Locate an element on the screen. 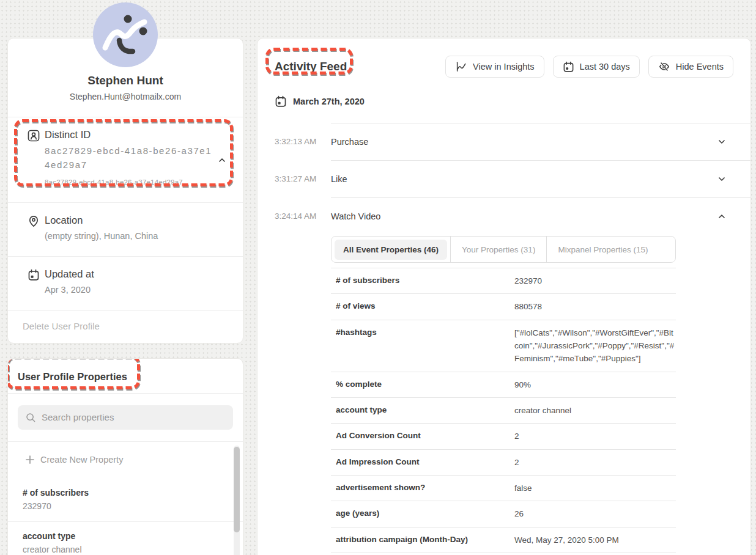  tab-your-properties: Your Properties (31) is located at coordinates (499, 249).